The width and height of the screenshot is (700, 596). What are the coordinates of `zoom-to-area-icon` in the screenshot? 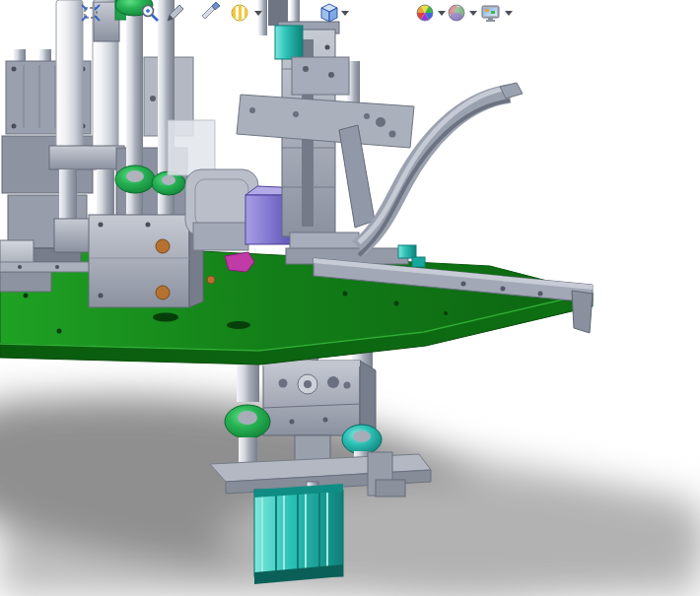 It's located at (150, 13).